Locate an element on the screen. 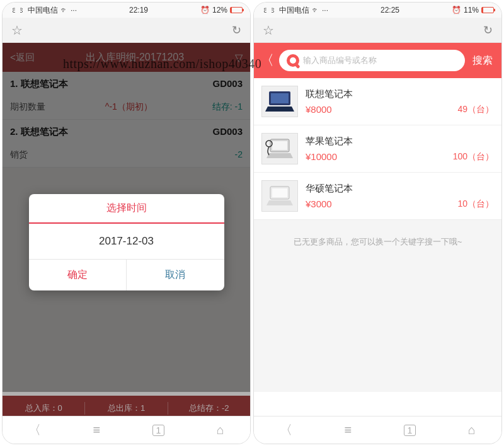  confirm-button: 确定 is located at coordinates (78, 275).